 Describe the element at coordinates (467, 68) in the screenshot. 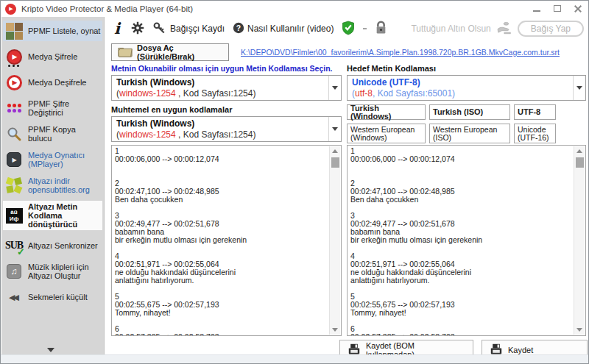

I see `target-panel-header: Hedef Metin Kodlaması` at that location.